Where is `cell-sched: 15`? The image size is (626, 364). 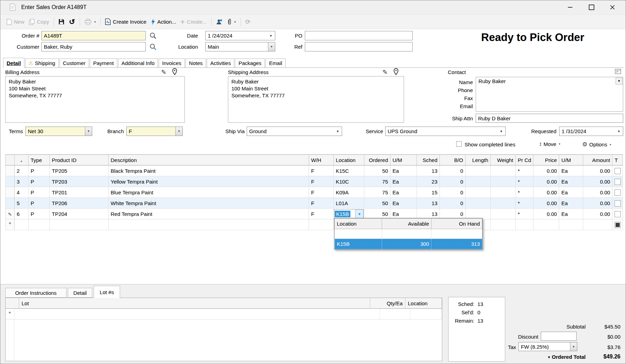
cell-sched: 15 is located at coordinates (428, 193).